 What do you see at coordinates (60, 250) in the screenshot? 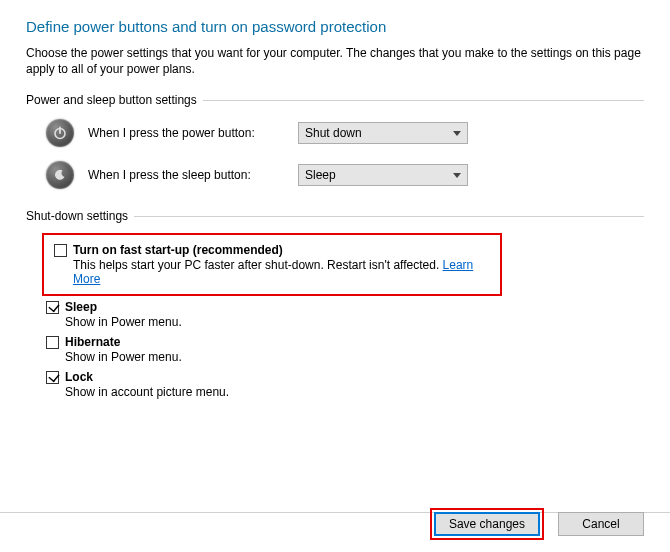
I see `fast-startup-checkbox` at bounding box center [60, 250].